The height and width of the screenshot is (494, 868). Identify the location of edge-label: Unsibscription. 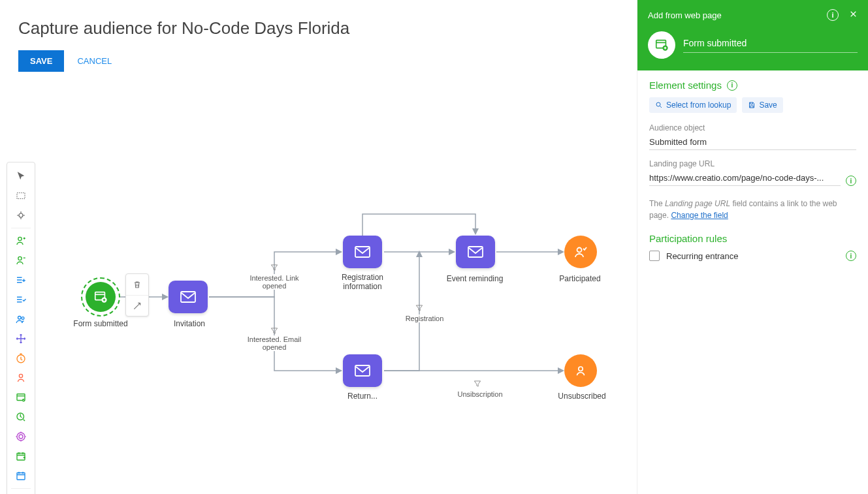
(480, 394).